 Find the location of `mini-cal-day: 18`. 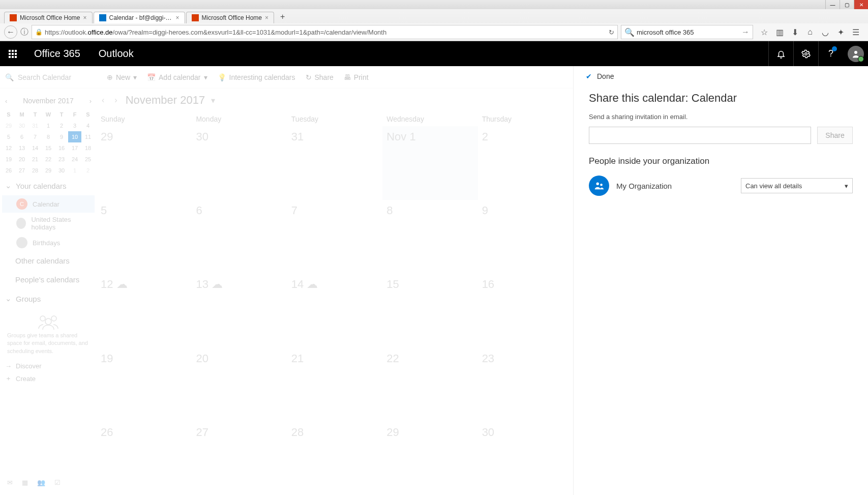

mini-cal-day: 18 is located at coordinates (88, 148).